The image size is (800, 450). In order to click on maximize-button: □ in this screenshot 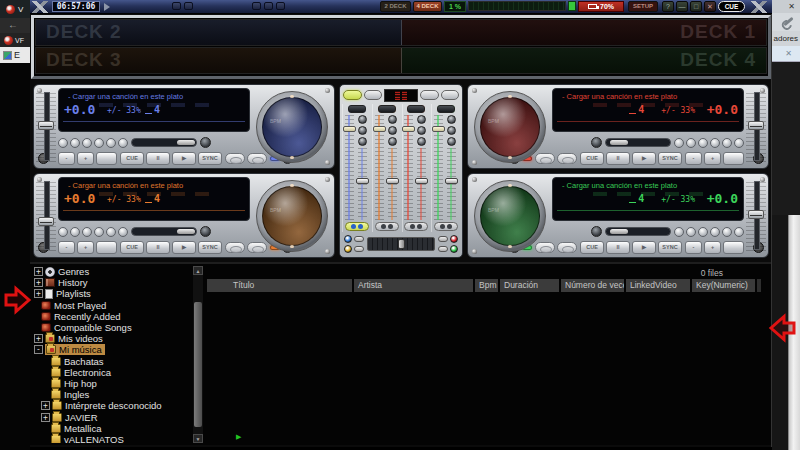, I will do `click(696, 6)`.